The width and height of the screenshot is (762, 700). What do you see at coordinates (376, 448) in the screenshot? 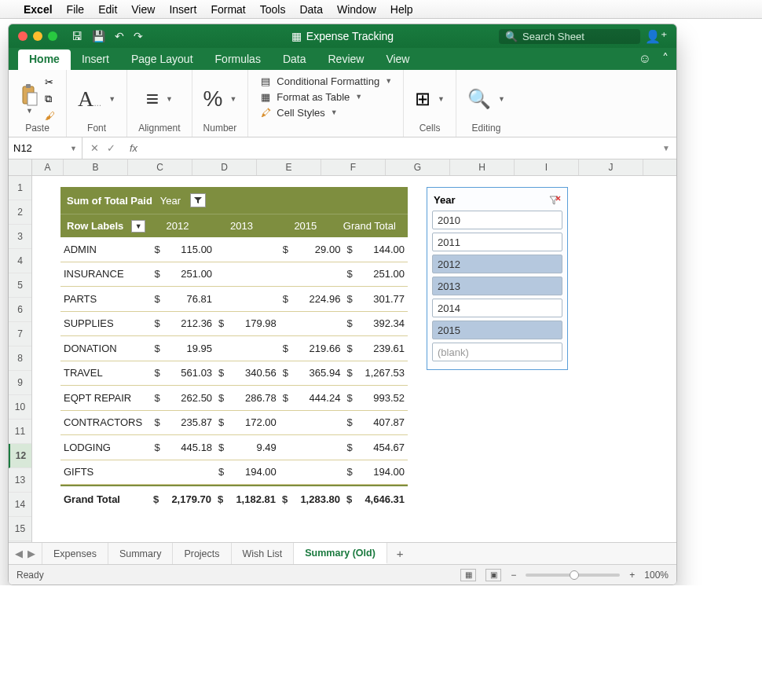
I see `pivot-cell: $454.67` at bounding box center [376, 448].